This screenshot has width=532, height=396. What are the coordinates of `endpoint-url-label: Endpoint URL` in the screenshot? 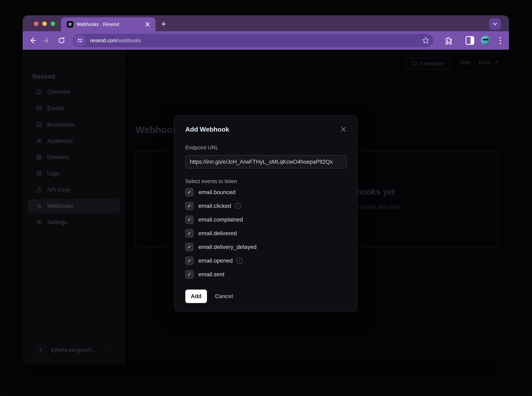 It's located at (202, 148).